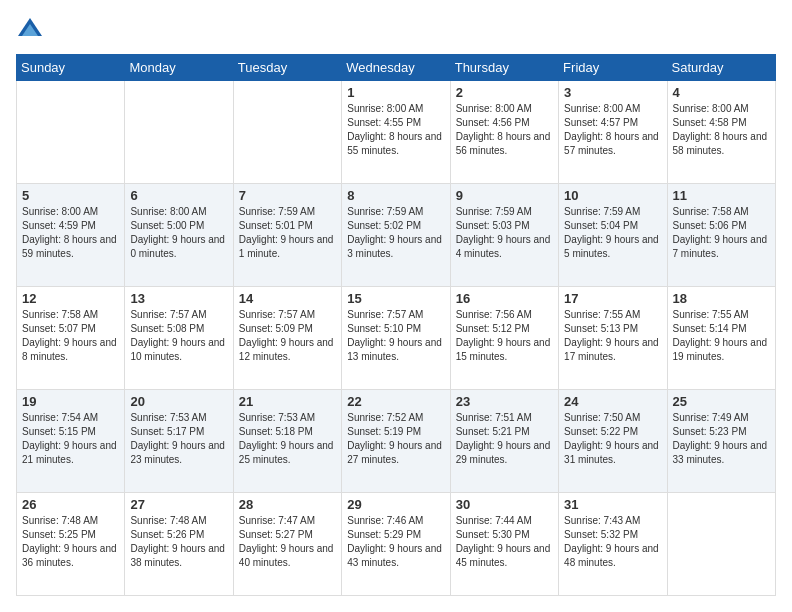  What do you see at coordinates (504, 442) in the screenshot?
I see `calendar-cell: 23Sunrise: 7:51 AM Sunset: 5:21 PM Dayli…` at bounding box center [504, 442].